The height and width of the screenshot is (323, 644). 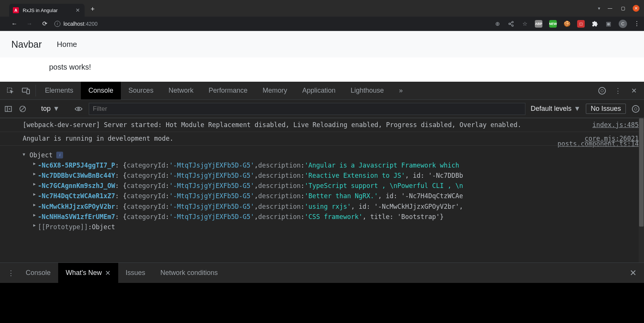 I want to click on object-key: -NcNHHaSVW1zfErUMEm7, so click(x=76, y=217).